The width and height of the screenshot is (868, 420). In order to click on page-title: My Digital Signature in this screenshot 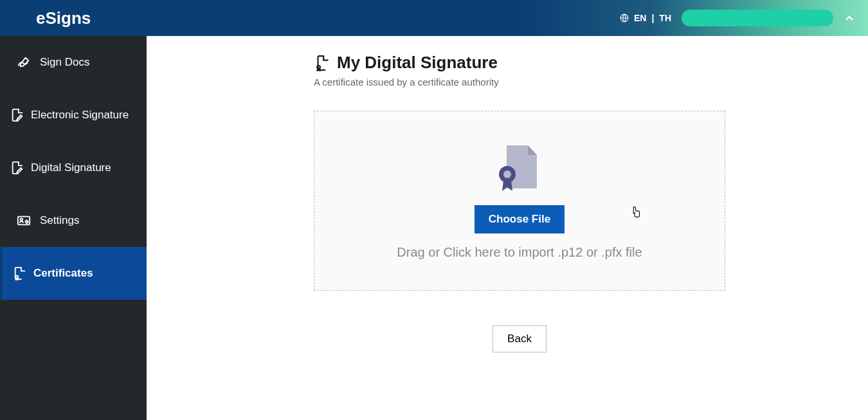, I will do `click(417, 63)`.